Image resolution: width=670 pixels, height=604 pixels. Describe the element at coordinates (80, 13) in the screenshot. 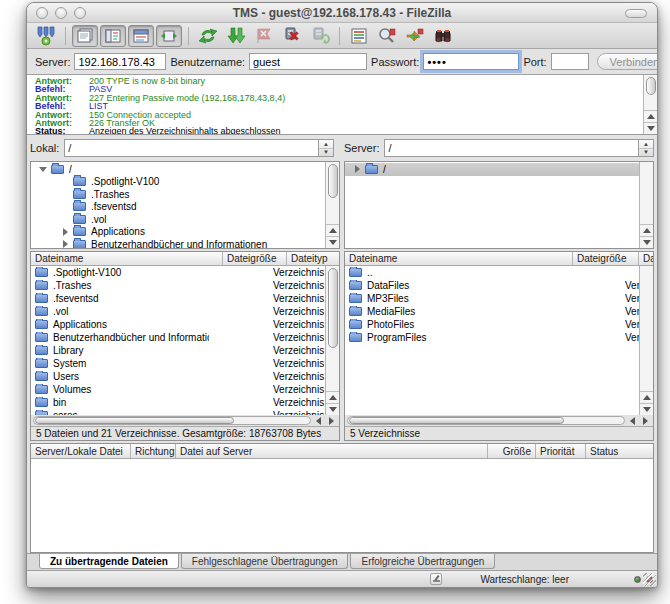

I see `zoom-button` at that location.